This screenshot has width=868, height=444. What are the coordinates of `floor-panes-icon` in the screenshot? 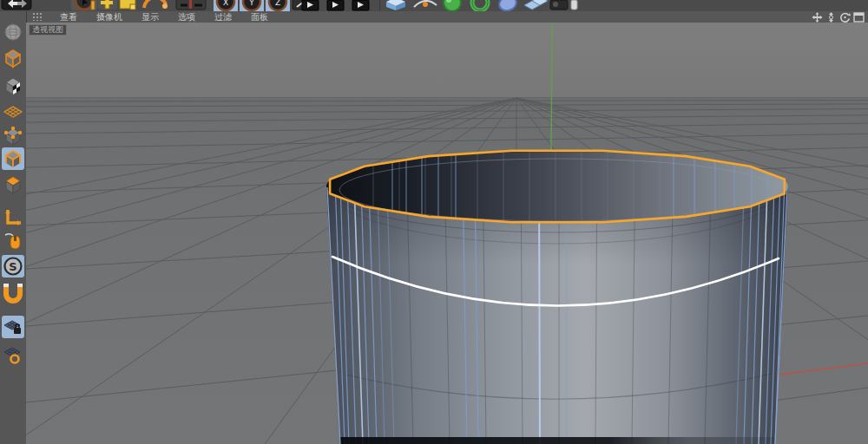 It's located at (536, 5).